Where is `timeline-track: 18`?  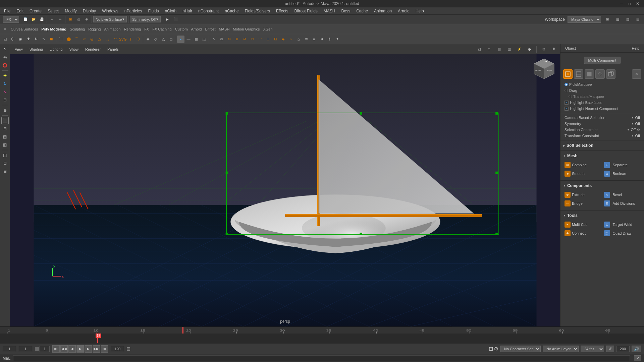
timeline-track: 18 is located at coordinates (322, 339).